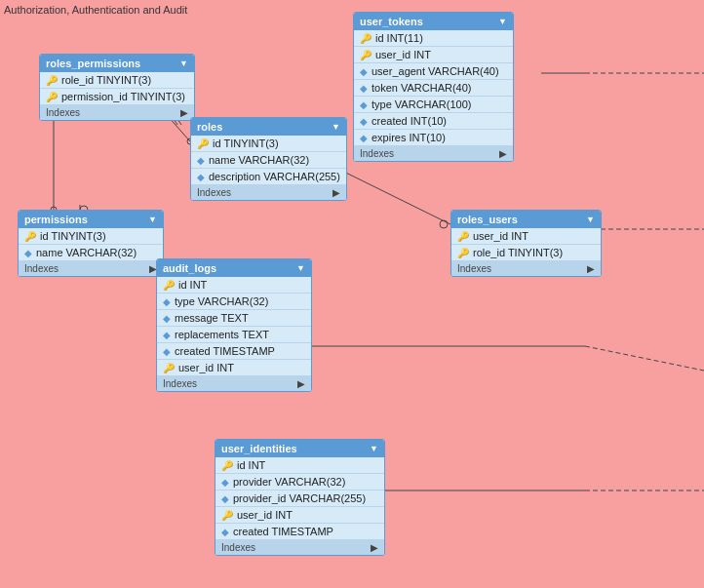  What do you see at coordinates (433, 87) in the screenshot?
I see `table-user-tokens: user_tokens ▼ 🔑 id INT(11) 🔑 user_id INT…` at bounding box center [433, 87].